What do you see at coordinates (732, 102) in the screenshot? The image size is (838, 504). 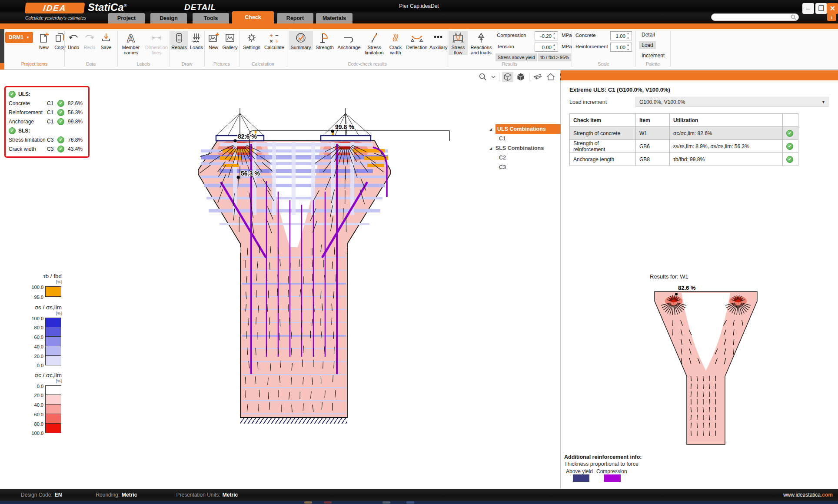 I see `load-increment-dropdown: G100.0%, V100.0% ▼` at bounding box center [732, 102].